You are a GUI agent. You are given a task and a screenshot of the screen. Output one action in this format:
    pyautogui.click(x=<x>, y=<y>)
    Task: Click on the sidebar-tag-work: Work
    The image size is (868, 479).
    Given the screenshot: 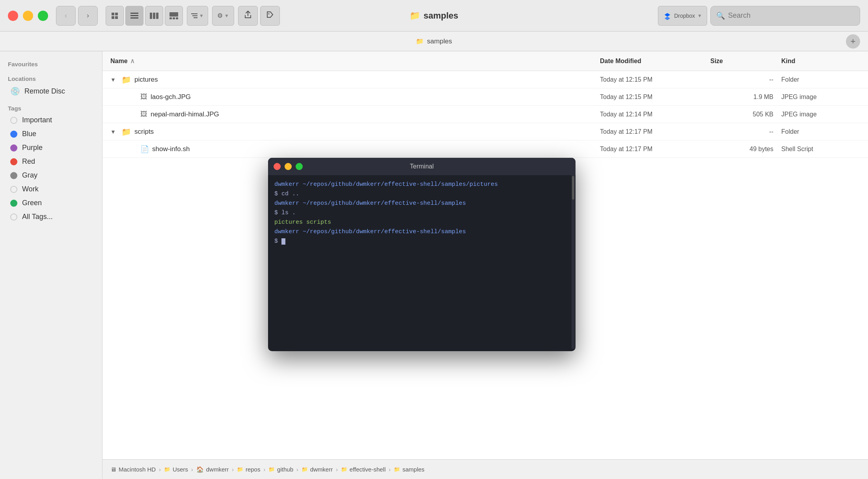 What is the action you would take?
    pyautogui.click(x=51, y=189)
    